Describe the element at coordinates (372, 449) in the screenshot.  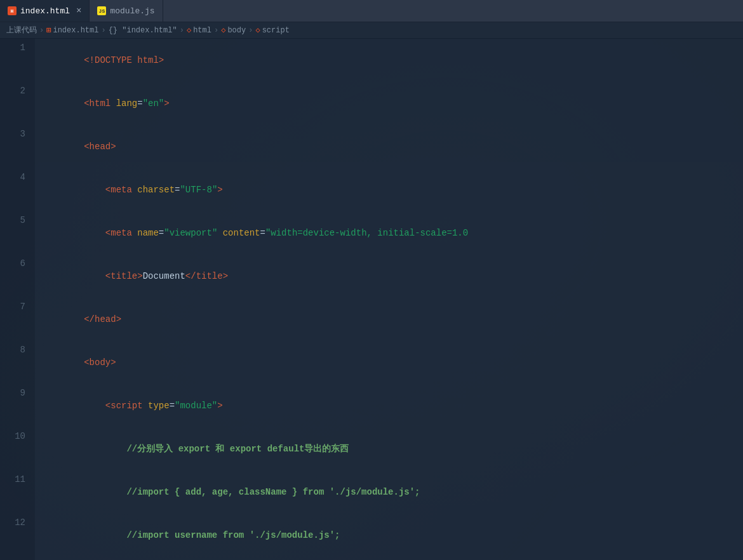
I see `line-10: 10 //分别导入 export 和 export default导出的东西` at that location.